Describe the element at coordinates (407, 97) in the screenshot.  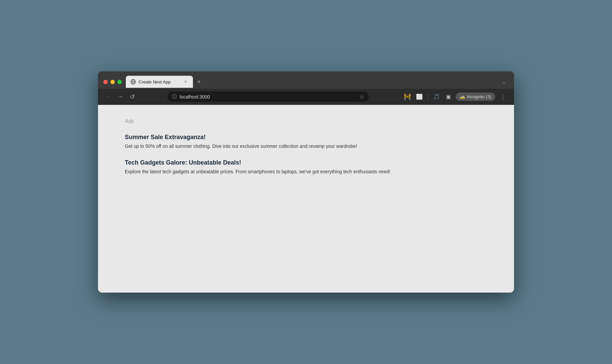
I see `cone-icon: 🚧` at that location.